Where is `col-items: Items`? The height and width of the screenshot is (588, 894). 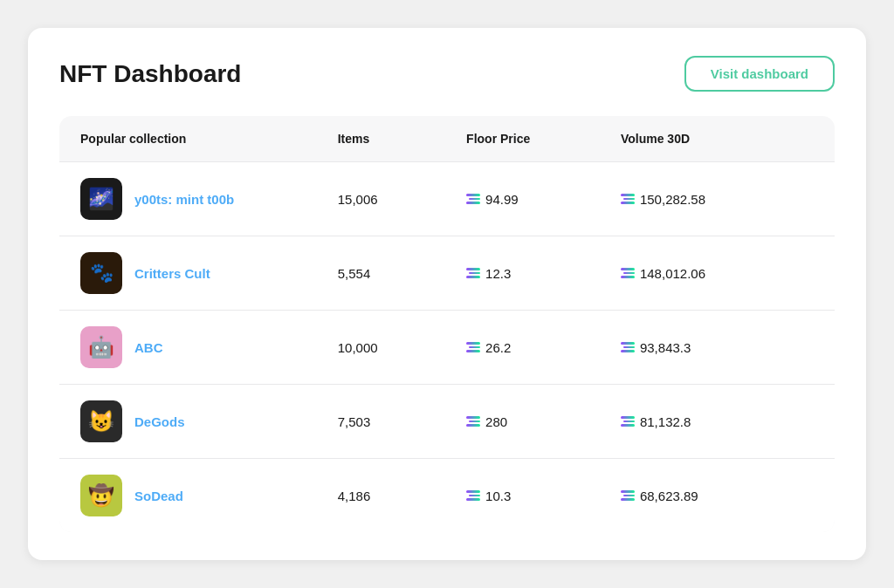
col-items: Items is located at coordinates (402, 139).